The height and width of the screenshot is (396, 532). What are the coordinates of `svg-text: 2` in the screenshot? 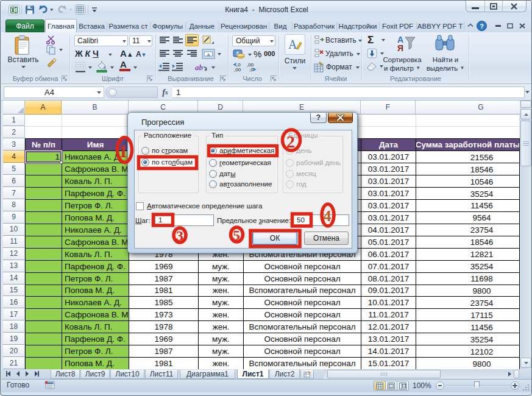 It's located at (291, 141).